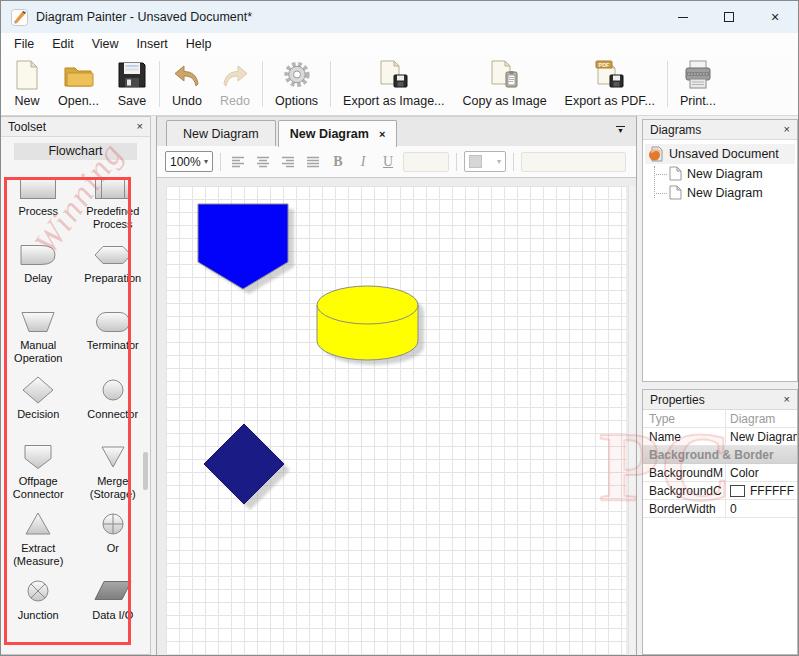  Describe the element at coordinates (114, 476) in the screenshot. I see `tool-merge-storage: Merge (Storage)` at that location.